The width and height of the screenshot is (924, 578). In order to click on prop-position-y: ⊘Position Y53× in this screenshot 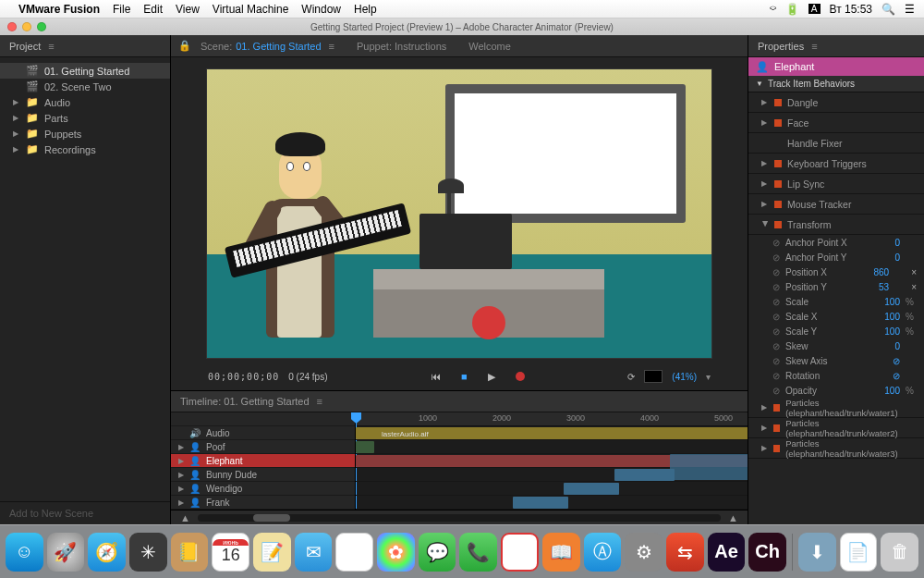, I will do `click(836, 287)`.